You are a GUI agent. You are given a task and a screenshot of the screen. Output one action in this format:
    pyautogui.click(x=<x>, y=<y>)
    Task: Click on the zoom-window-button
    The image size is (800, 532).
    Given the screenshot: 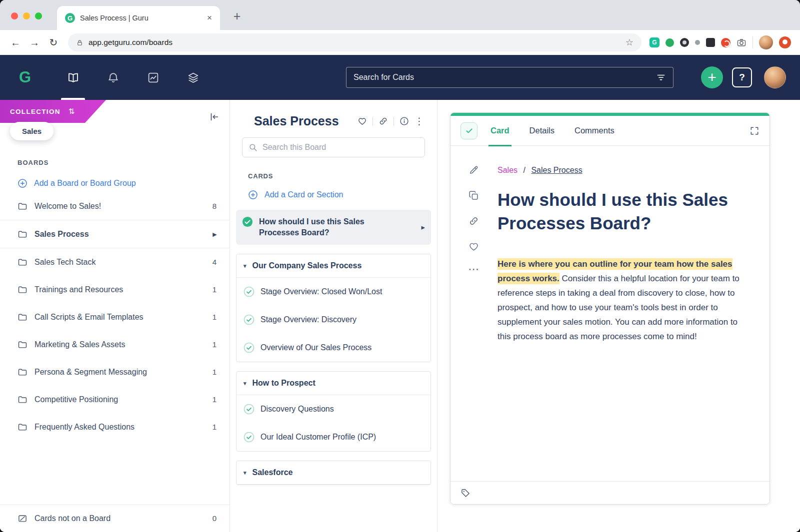 What is the action you would take?
    pyautogui.click(x=38, y=16)
    